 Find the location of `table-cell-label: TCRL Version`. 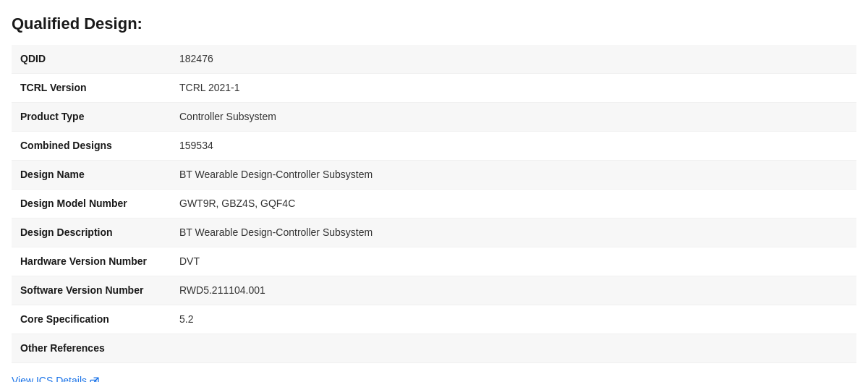

table-cell-label: TCRL Version is located at coordinates (91, 88).